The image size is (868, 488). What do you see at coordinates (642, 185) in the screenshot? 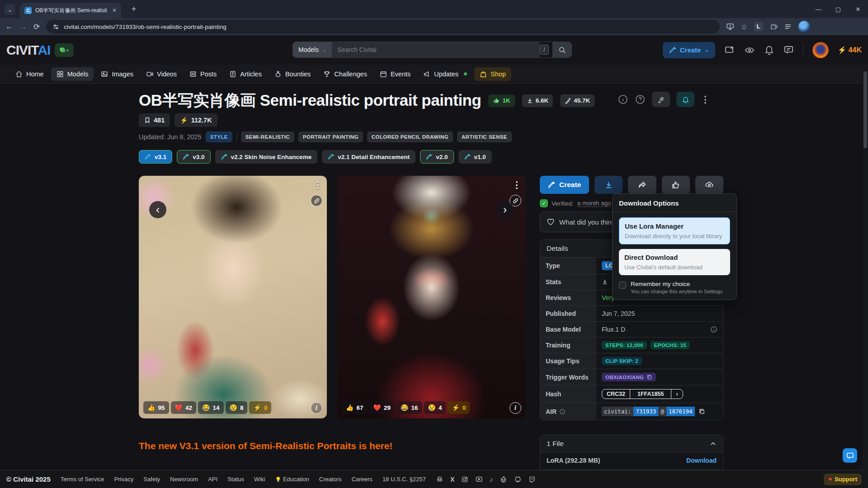
I see `share-button` at bounding box center [642, 185].